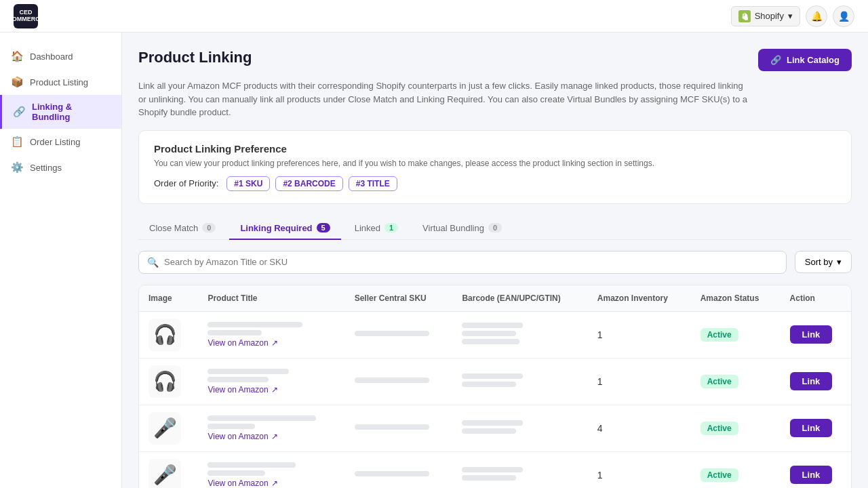 This screenshot has height=488, width=868. Describe the element at coordinates (309, 184) in the screenshot. I see `priority-badge: #2 BARCODE` at that location.